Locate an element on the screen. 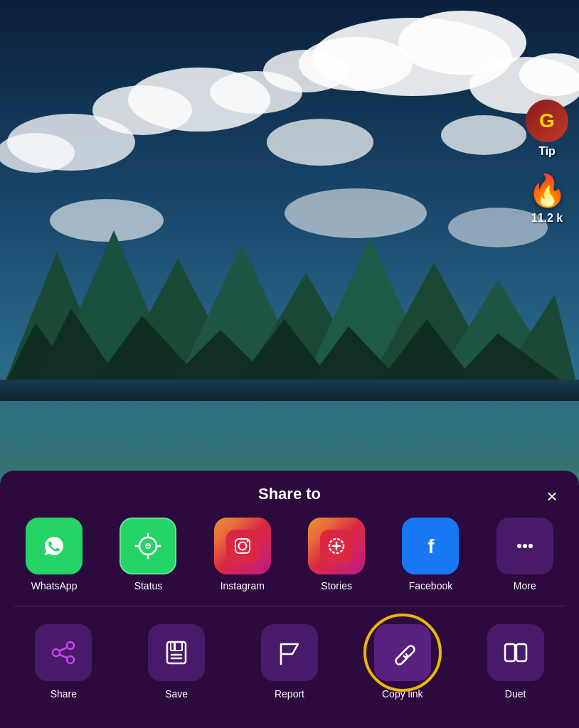 This screenshot has width=579, height=728. save-icon is located at coordinates (176, 653).